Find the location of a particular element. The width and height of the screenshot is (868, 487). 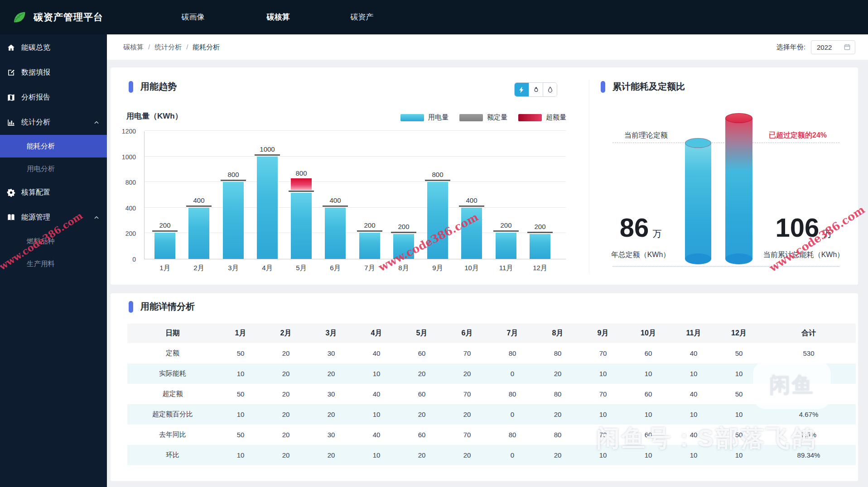

table-row: 定额502030406070808070604050530 is located at coordinates (492, 353).